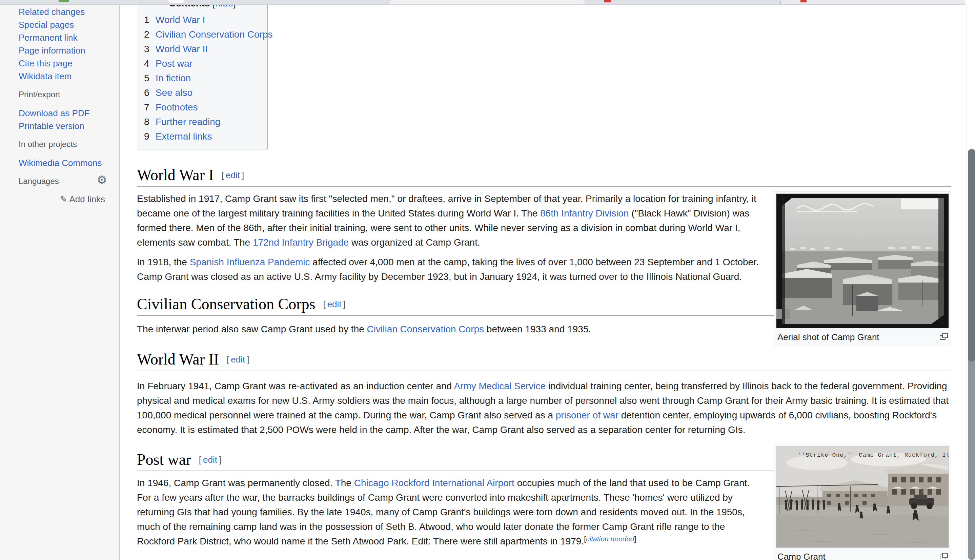 Image resolution: width=976 pixels, height=560 pixels. Describe the element at coordinates (60, 105) in the screenshot. I see `wiki-sidebar: Related changes Special pages Permanent …` at that location.